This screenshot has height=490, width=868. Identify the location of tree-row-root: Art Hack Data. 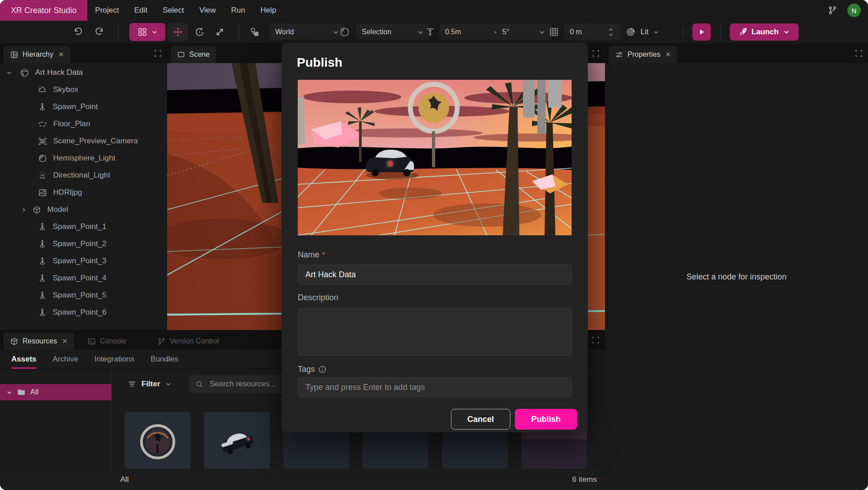
(84, 73).